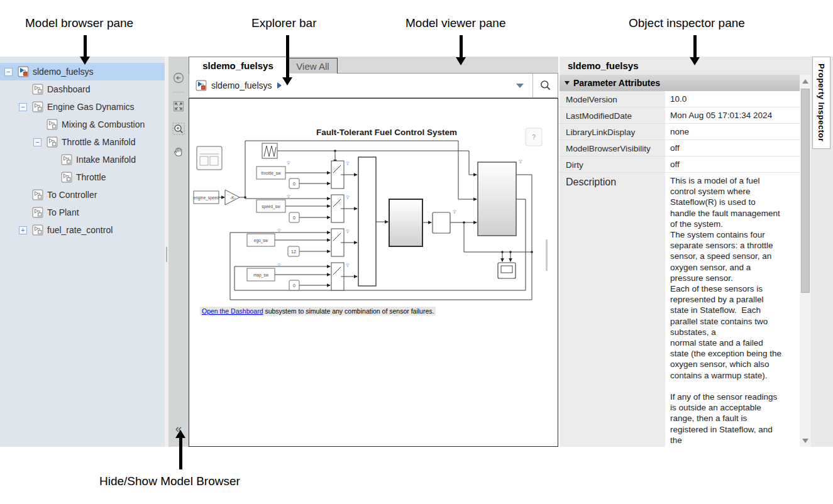  I want to click on tab-sldemo-fuelsys: sldemo_fuelsys, so click(238, 65).